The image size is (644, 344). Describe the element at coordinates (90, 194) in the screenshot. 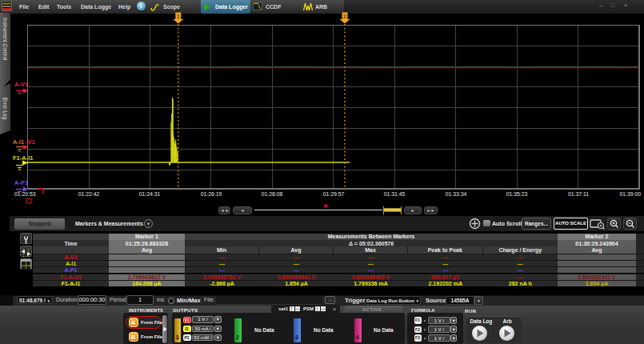

I see `svg-text: 01:22:42` at that location.